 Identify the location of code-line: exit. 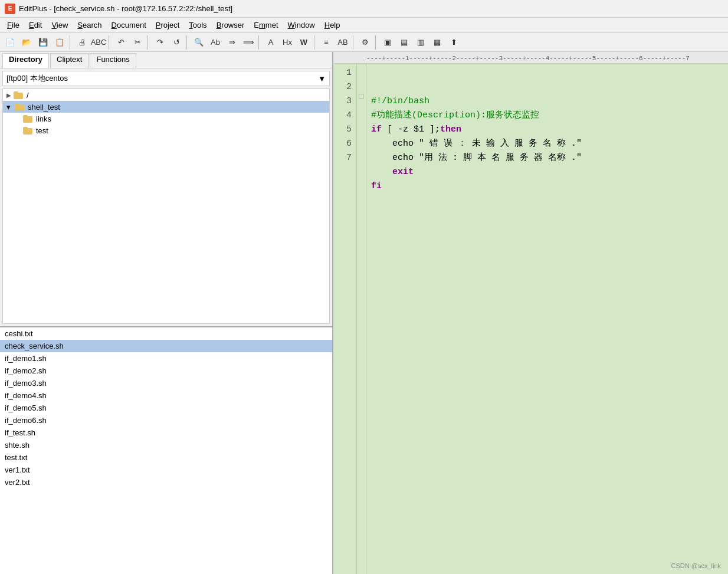
(547, 172).